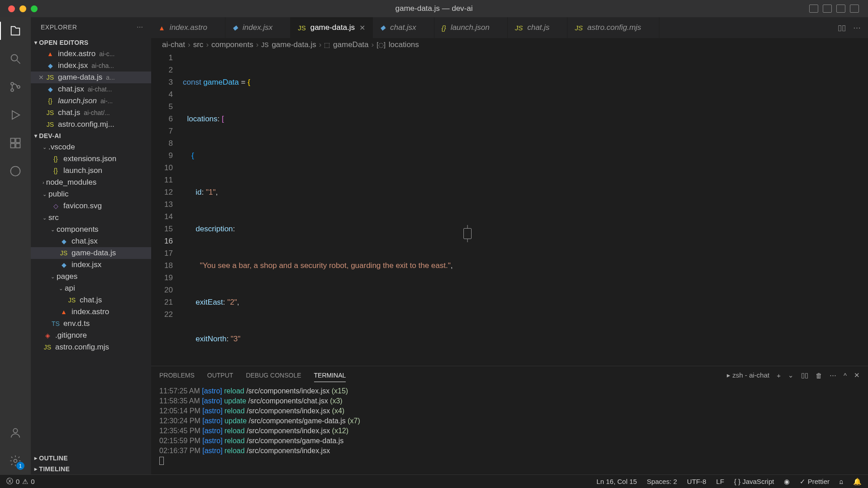 The width and height of the screenshot is (868, 488). What do you see at coordinates (15, 59) in the screenshot?
I see `search-icon` at bounding box center [15, 59].